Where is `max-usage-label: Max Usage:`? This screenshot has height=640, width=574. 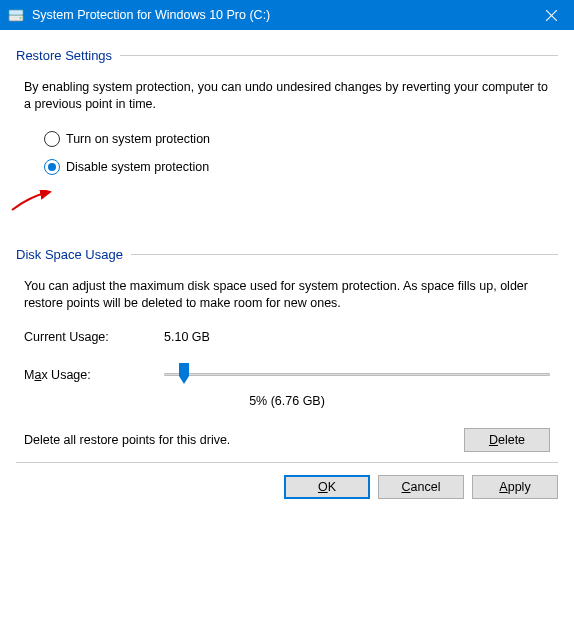 max-usage-label: Max Usage: is located at coordinates (94, 375).